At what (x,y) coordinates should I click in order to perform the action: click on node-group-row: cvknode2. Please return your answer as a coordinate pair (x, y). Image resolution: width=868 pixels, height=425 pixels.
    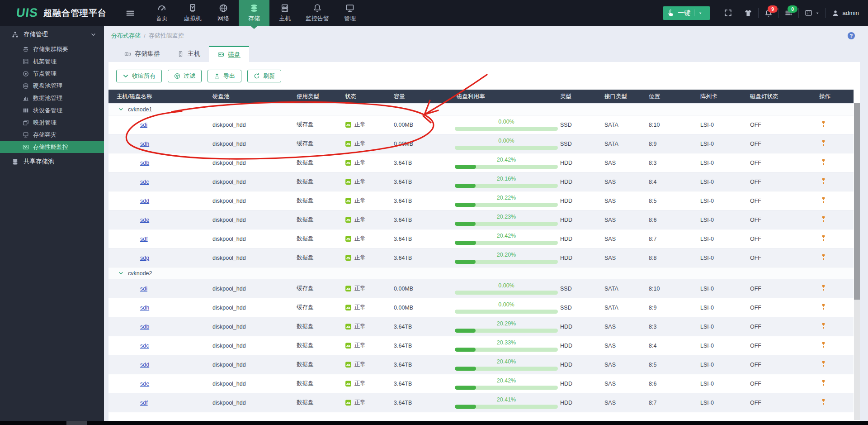
    Looking at the image, I should click on (481, 273).